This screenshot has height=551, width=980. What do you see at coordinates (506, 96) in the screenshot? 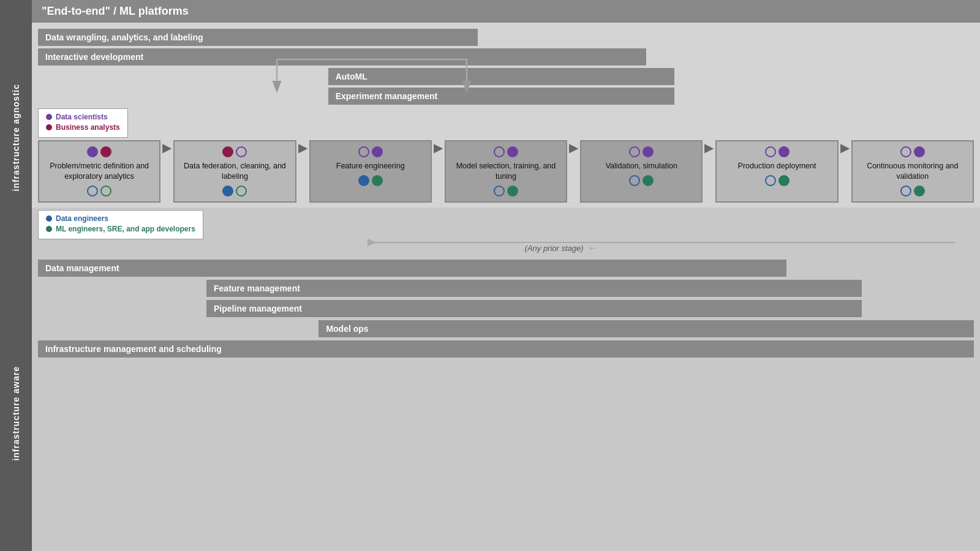
I see `bar-row-4: Experiment management` at bounding box center [506, 96].